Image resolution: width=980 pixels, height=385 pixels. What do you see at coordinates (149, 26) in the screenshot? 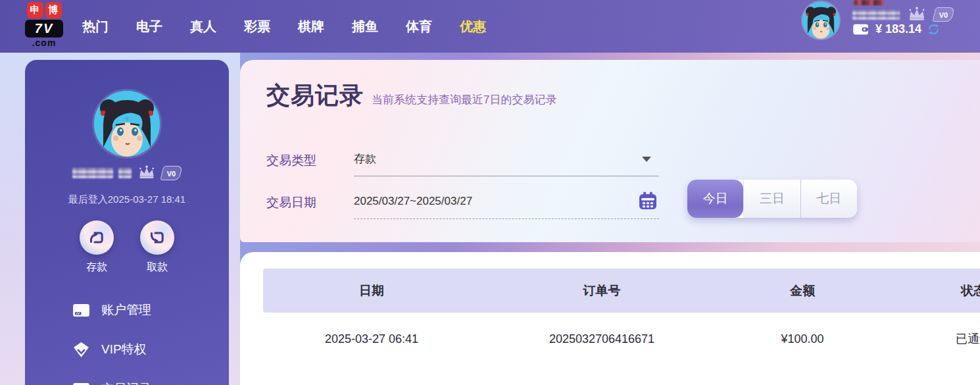
I see `nav-item-slots: 电子` at bounding box center [149, 26].